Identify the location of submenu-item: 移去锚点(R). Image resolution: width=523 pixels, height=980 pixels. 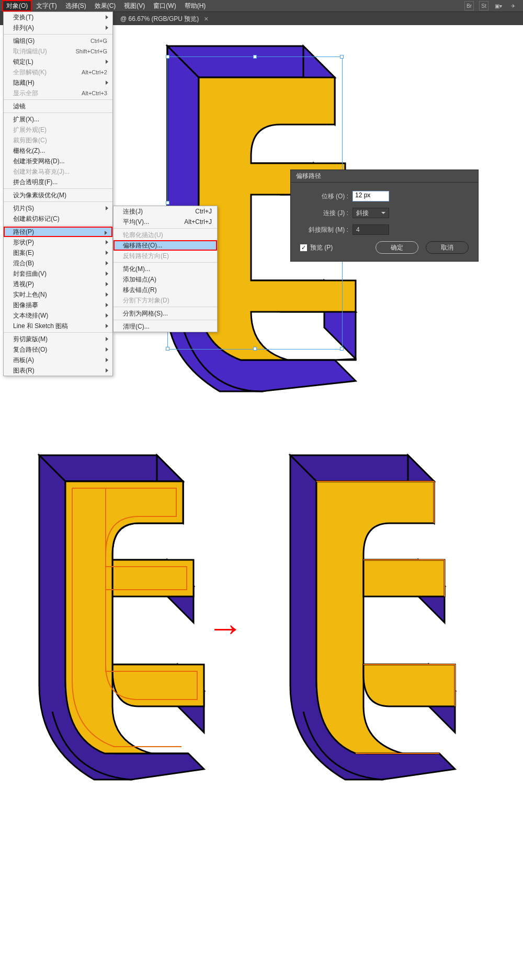
(165, 290).